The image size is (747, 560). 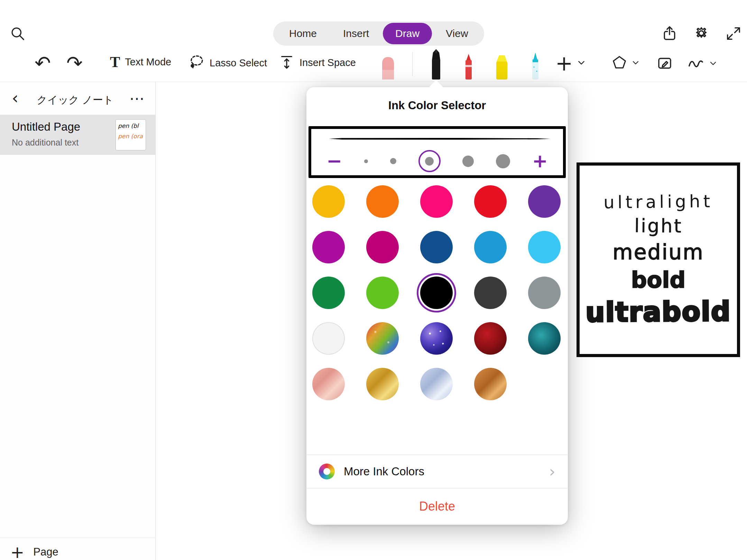 What do you see at coordinates (327, 472) in the screenshot?
I see `color-wheel-icon` at bounding box center [327, 472].